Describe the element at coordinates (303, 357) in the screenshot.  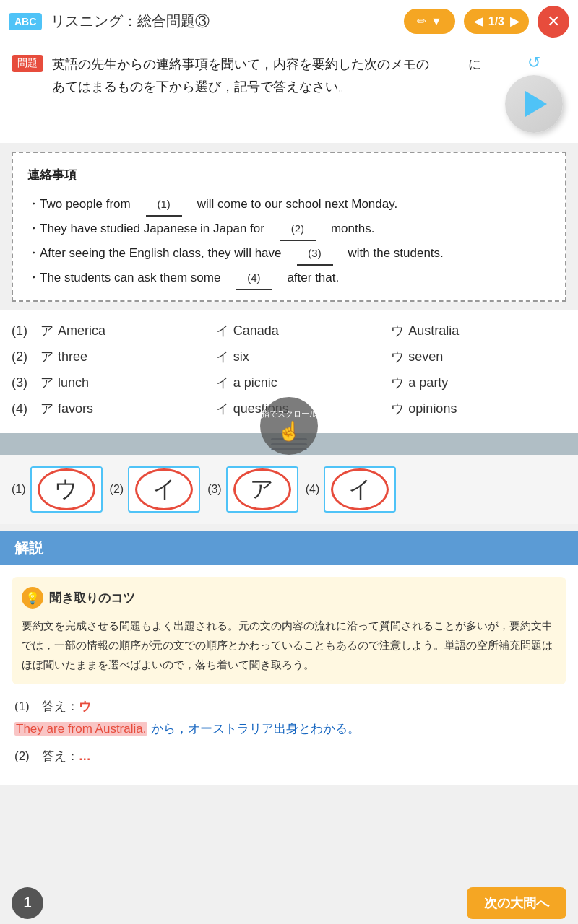
I see `choice-2-i: イ six` at that location.